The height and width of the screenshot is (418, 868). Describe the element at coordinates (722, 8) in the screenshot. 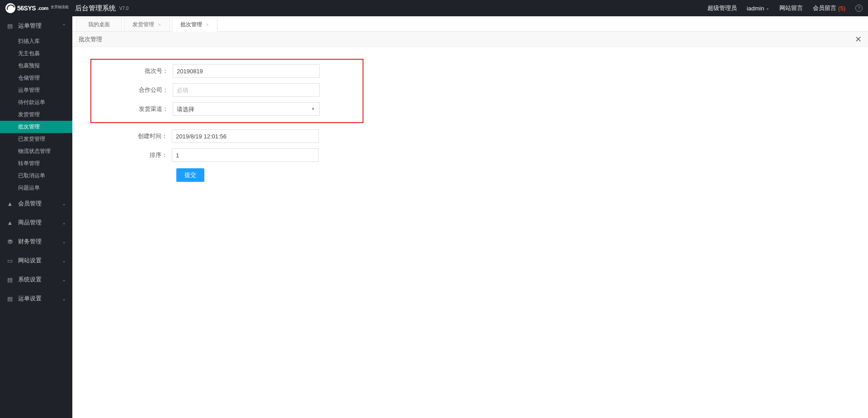

I see `role-label: 超级管理员` at that location.